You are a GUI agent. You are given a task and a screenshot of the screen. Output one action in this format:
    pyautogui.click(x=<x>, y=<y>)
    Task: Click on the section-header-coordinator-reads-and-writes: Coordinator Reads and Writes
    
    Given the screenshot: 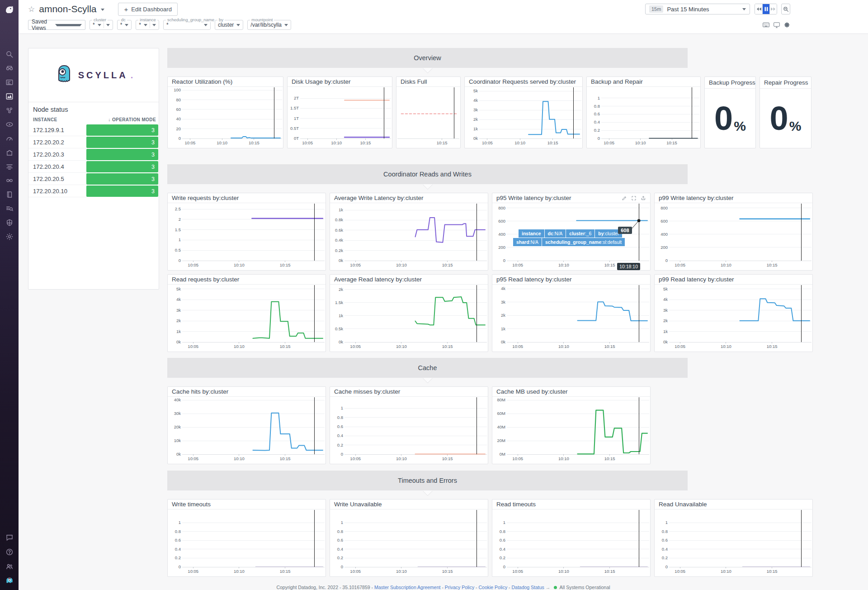 What is the action you would take?
    pyautogui.click(x=428, y=174)
    